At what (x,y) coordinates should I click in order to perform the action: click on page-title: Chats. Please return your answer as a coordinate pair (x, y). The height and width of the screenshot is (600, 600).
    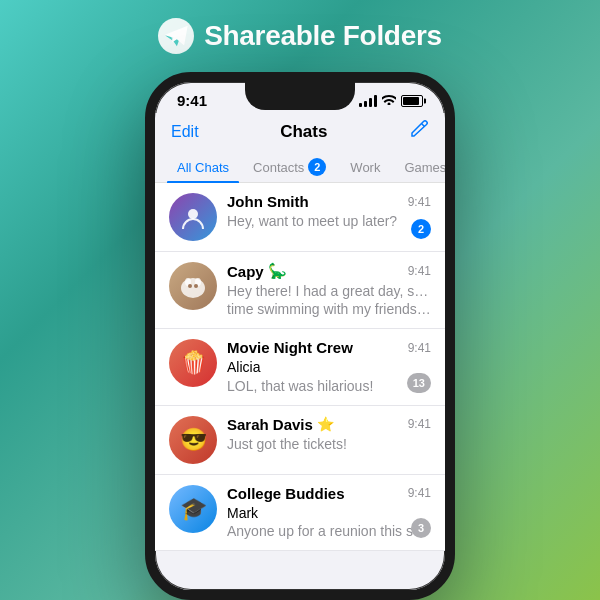
    Looking at the image, I should click on (304, 132).